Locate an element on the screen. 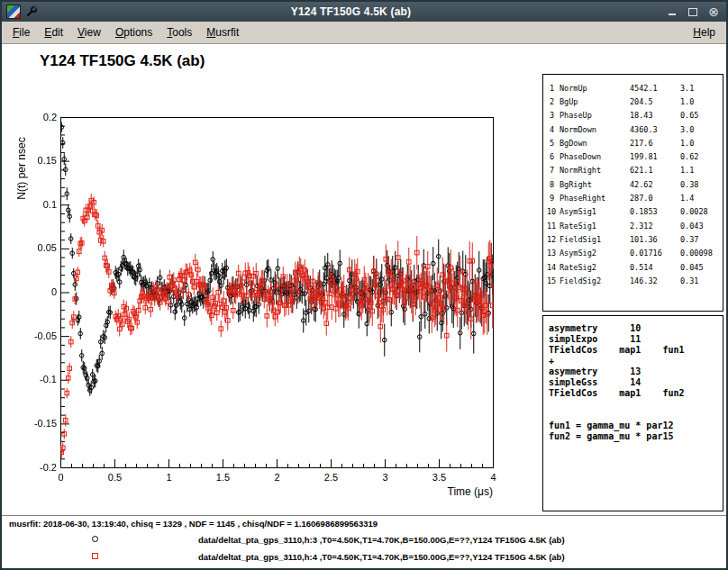 The width and height of the screenshot is (728, 570). legend-text: data/deltat_pta_gps_3110,h:3 ,T0=4.50K,T… is located at coordinates (382, 540).